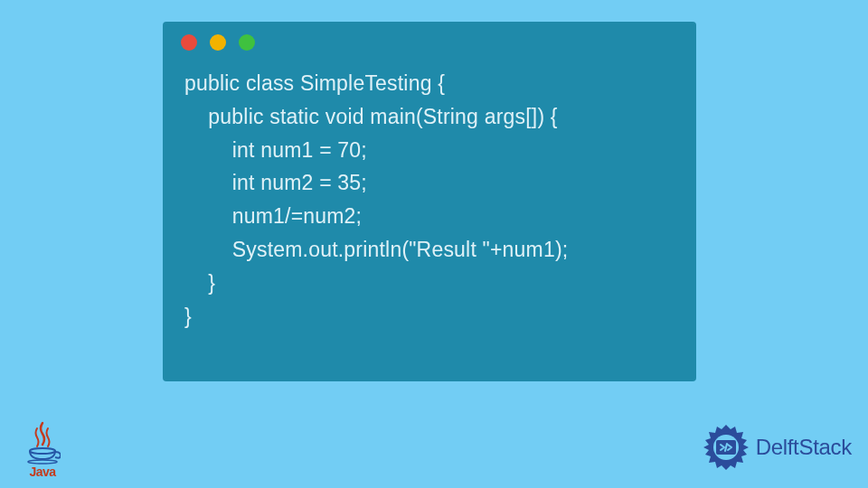 The width and height of the screenshot is (868, 488). Describe the element at coordinates (189, 42) in the screenshot. I see `close-dot-icon` at that location.